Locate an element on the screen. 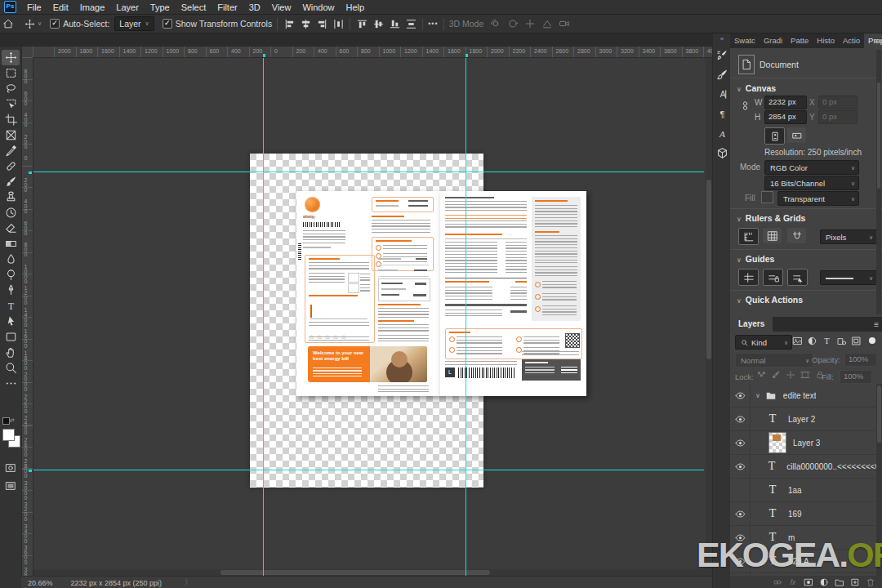 This screenshot has width=882, height=588. lock-move-button is located at coordinates (791, 375).